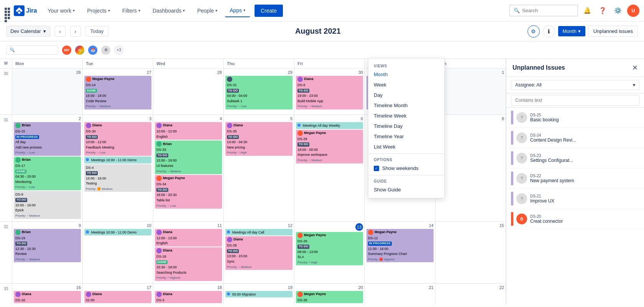 This screenshot has height=307, width=644. I want to click on cal-cell-wed-11: 11 Diana 12:00 - 13:00 English Diana, so click(189, 253).